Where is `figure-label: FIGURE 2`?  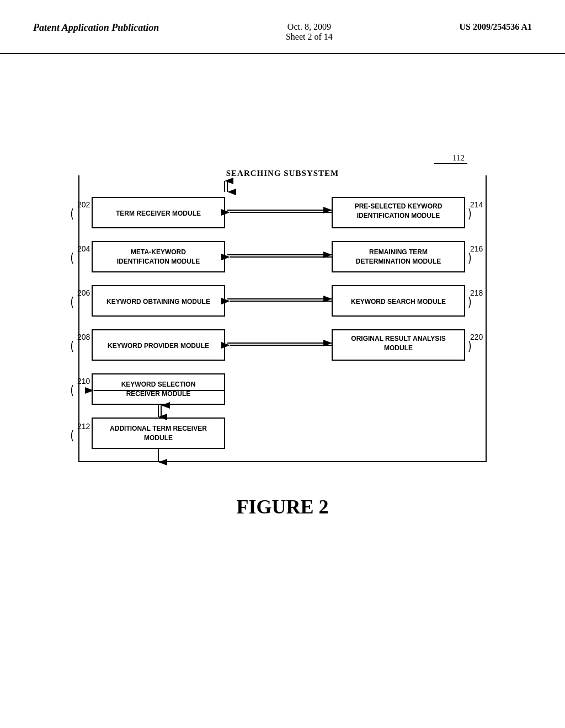
figure-label: FIGURE 2 is located at coordinates (282, 507).